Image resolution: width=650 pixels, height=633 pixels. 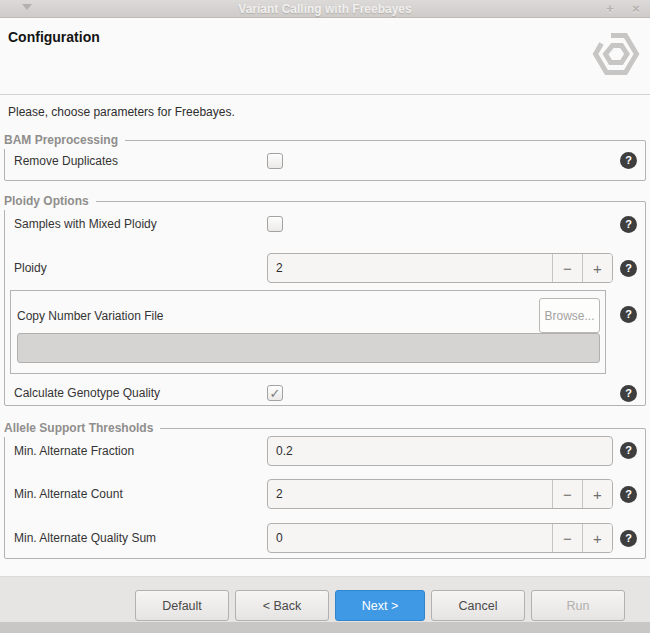 I want to click on row-alt-quality-sum: Min. Alternate Quality Sum 0 − + ?, so click(x=325, y=538).